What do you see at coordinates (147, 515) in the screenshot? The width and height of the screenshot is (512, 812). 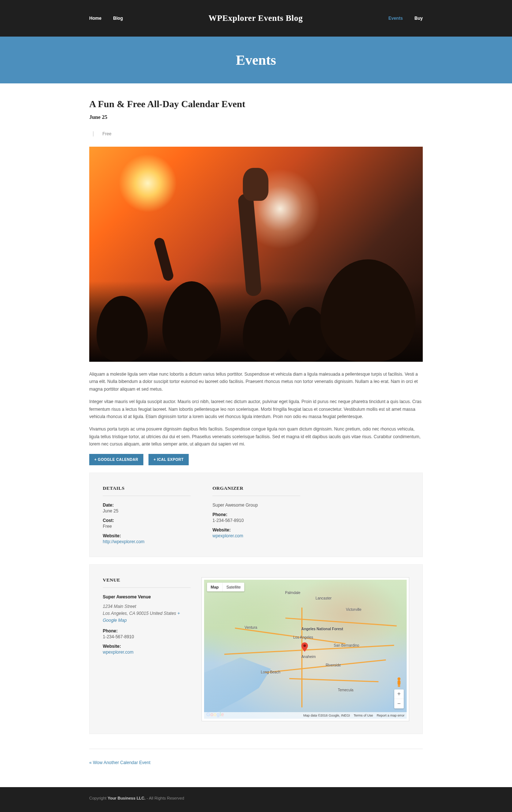 I see `details-column: DETAILS Date: June 25 Cost: Free Website…` at bounding box center [147, 515].